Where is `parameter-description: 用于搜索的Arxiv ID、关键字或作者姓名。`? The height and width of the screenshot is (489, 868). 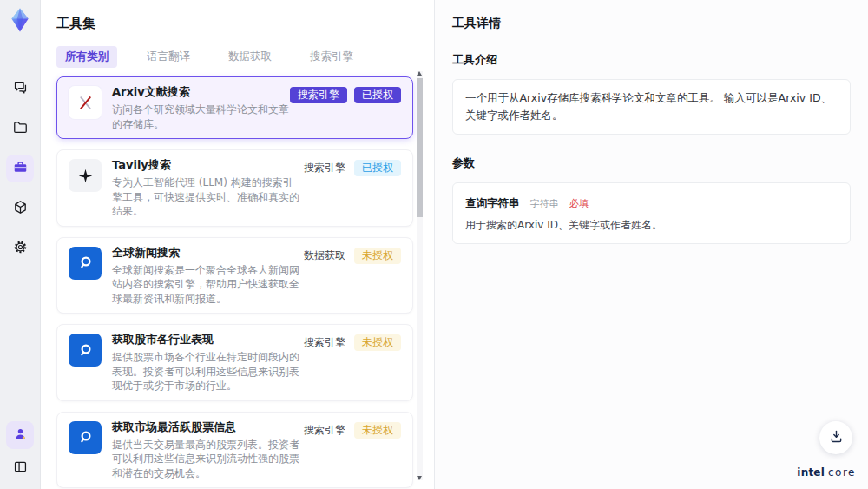
parameter-description: 用于搜索的Arxiv ID、关键字或作者姓名。 is located at coordinates (651, 226).